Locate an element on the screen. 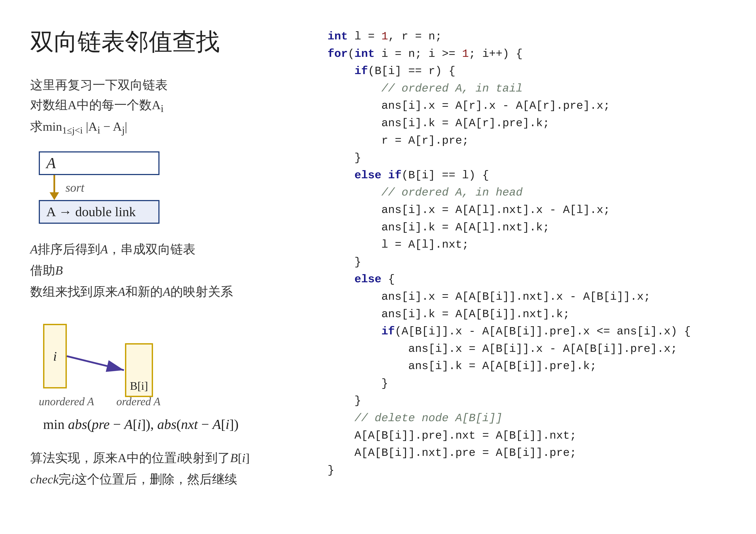 The width and height of the screenshot is (756, 534). formula: min abs(pre − A[i]), abs(nxt − A[i]) is located at coordinates (176, 424).